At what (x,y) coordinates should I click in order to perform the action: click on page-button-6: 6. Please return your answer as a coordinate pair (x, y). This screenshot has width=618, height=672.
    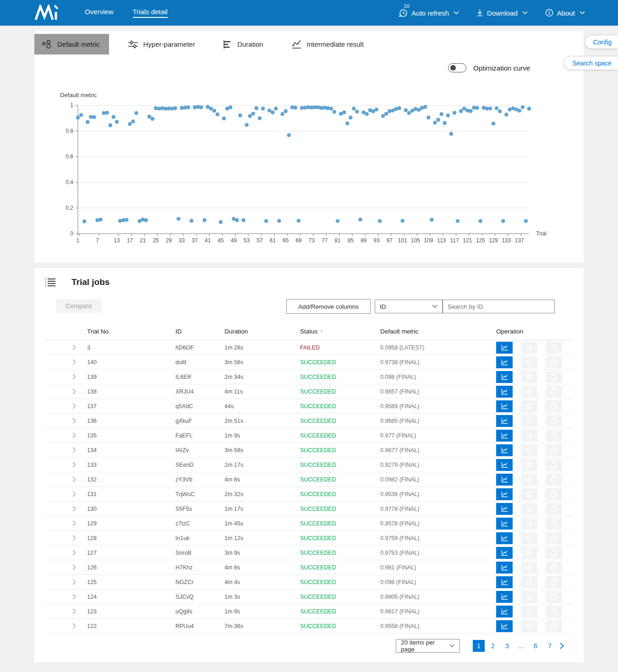
    Looking at the image, I should click on (536, 646).